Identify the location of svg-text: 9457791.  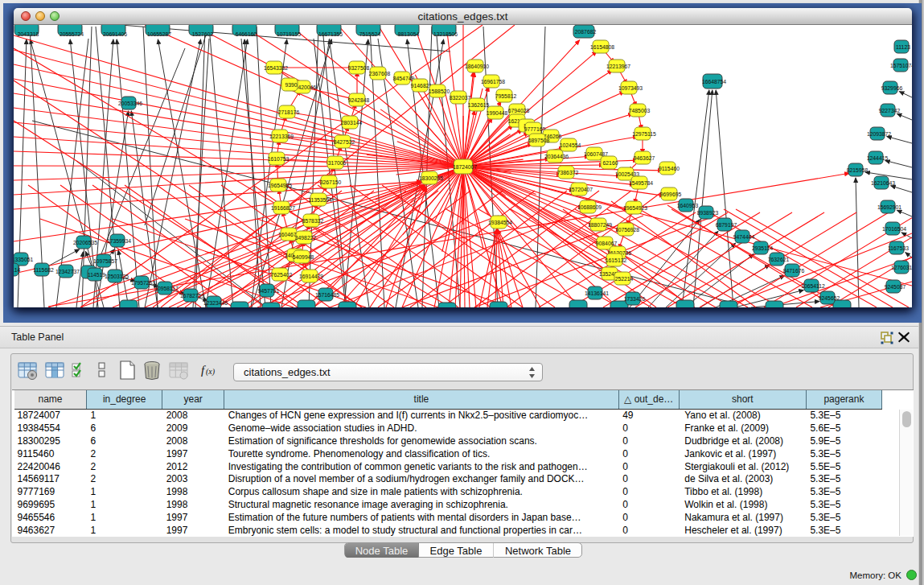
(269, 291).